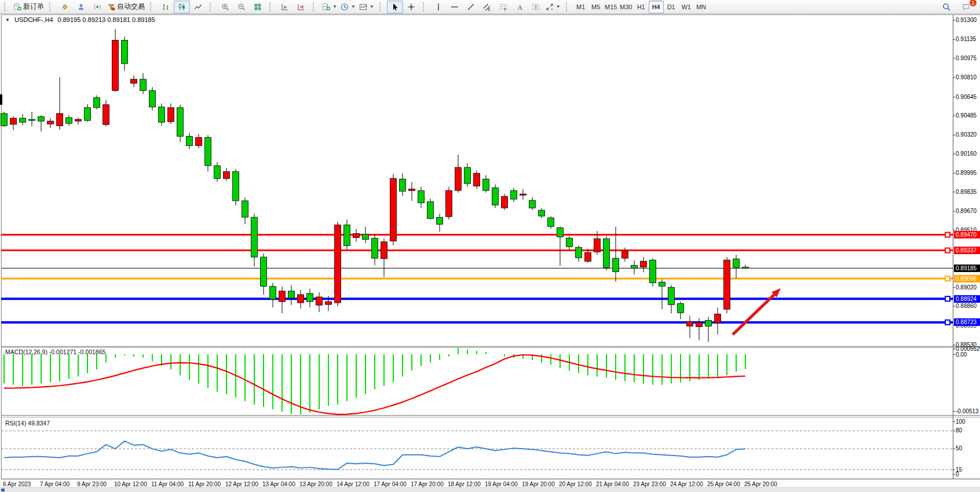 The width and height of the screenshot is (980, 492). Describe the element at coordinates (966, 211) in the screenshot. I see `price-tick-label: 0.89670` at that location.